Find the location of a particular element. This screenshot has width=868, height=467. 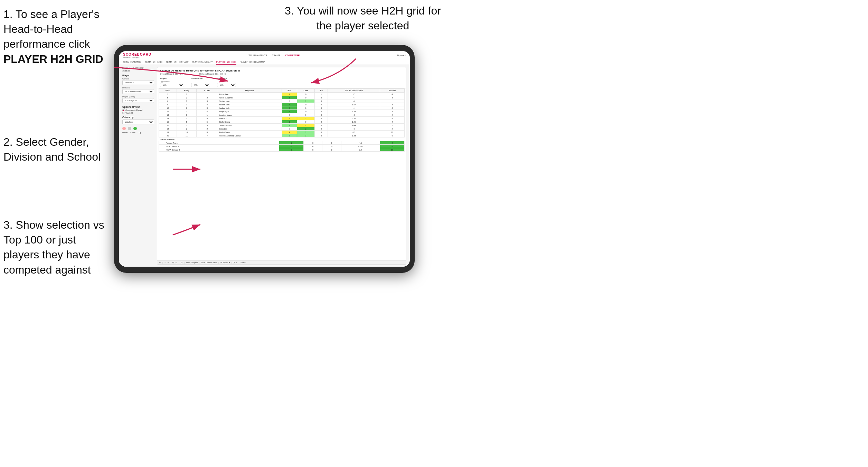

cell-loss: 0 is located at coordinates (305, 94).